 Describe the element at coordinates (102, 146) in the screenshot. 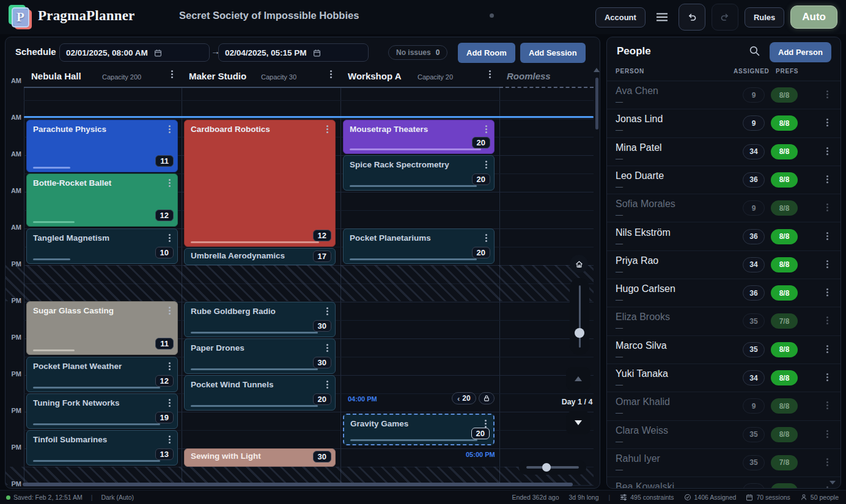

I see `session-card: Parachute Physics11` at that location.